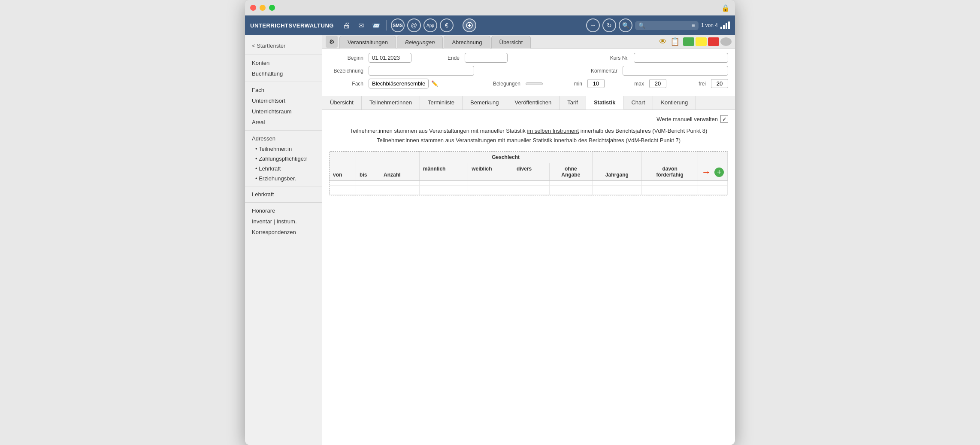  I want to click on mail-open-icon: ✉, so click(361, 26).